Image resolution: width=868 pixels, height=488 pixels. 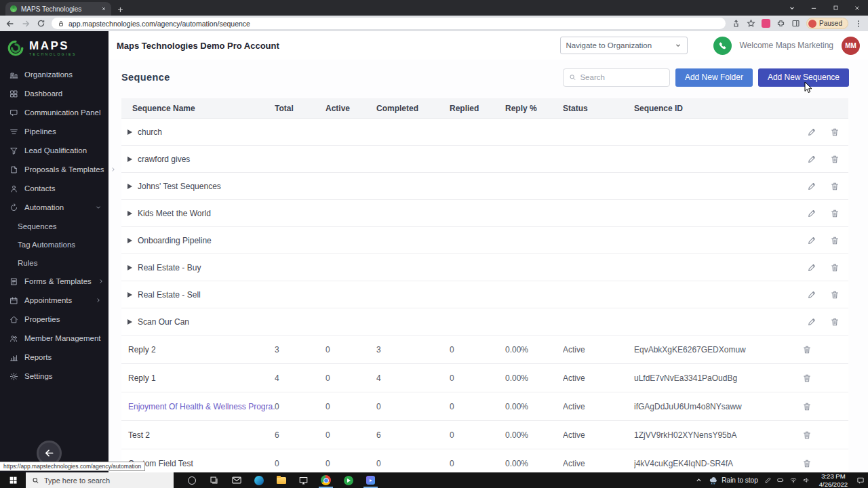 I want to click on folder-row: Onboarding Pipeline, so click(x=485, y=241).